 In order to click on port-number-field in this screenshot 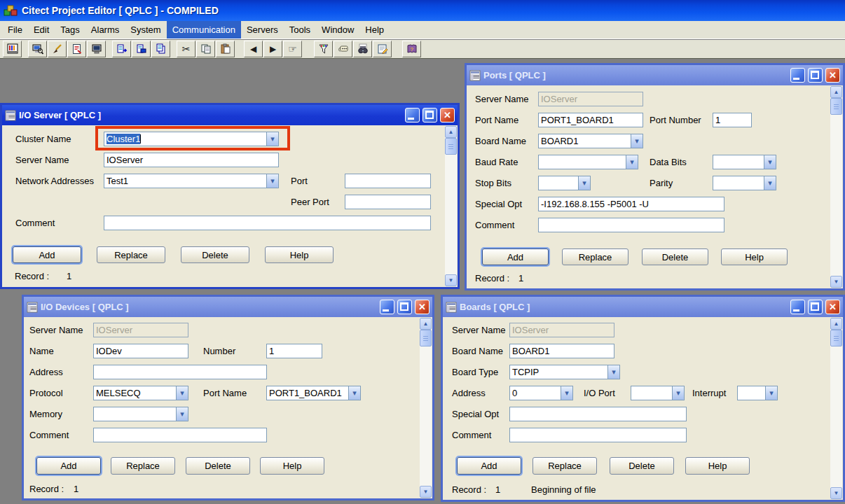, I will do `click(732, 120)`.